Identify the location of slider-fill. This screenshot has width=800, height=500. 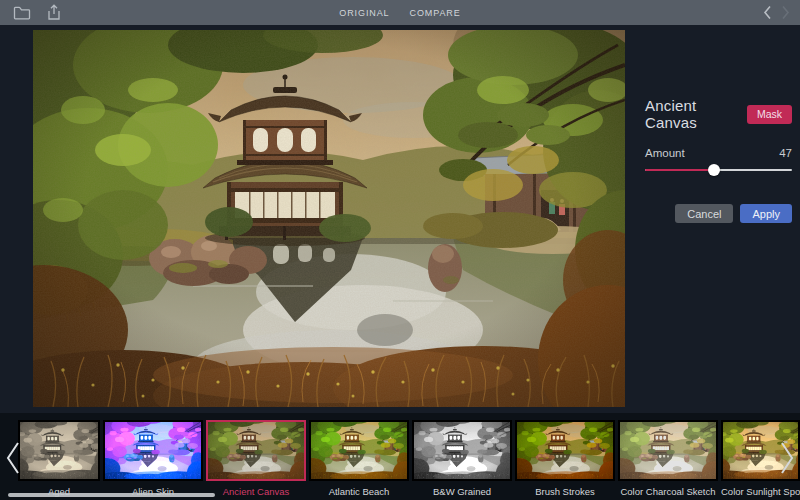
(680, 170).